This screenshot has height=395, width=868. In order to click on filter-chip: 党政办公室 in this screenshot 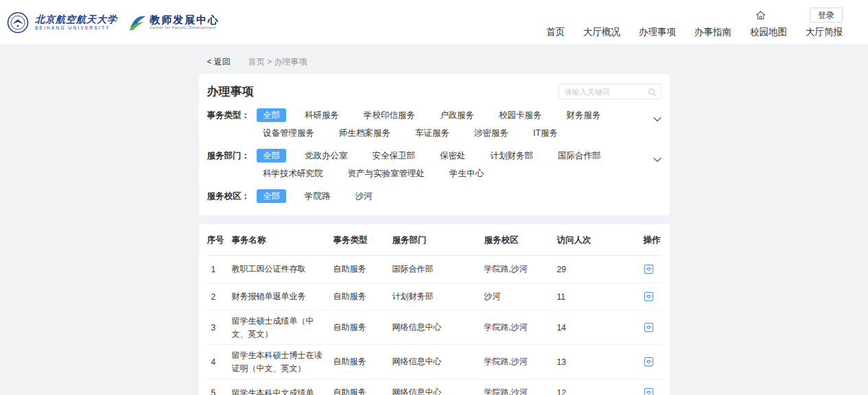, I will do `click(327, 156)`.